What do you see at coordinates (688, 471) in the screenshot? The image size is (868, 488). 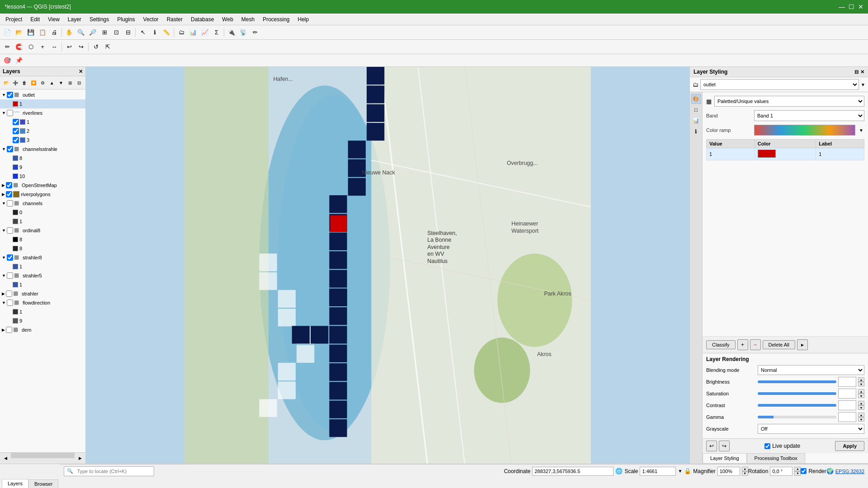 I see `lock-icon: 🔒` at bounding box center [688, 471].